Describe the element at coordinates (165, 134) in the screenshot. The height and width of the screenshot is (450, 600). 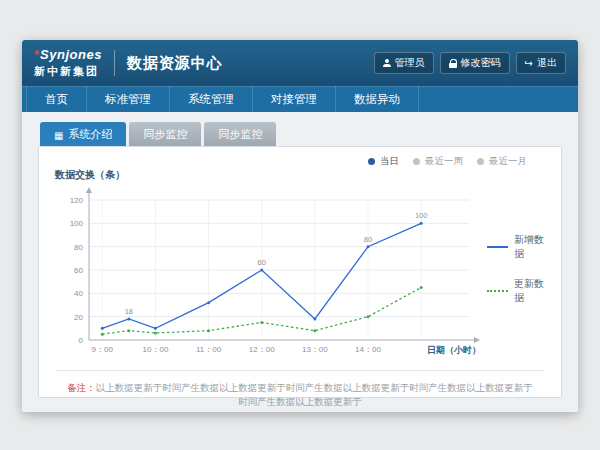
I see `tab-sync-monitor-1: 同步监控` at that location.